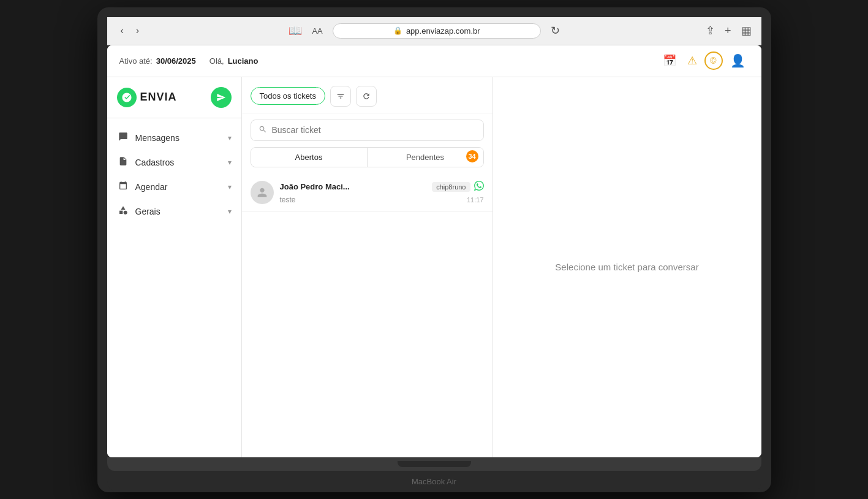 This screenshot has height=499, width=868. Describe the element at coordinates (458, 187) in the screenshot. I see `ticket-meta: chip8runo` at that location.